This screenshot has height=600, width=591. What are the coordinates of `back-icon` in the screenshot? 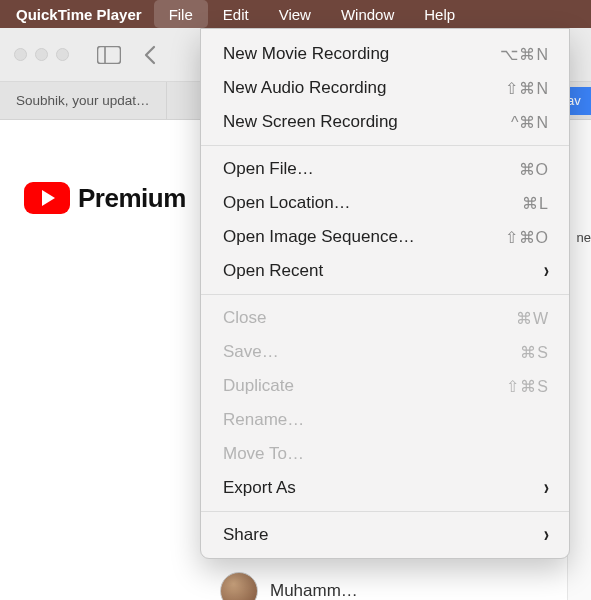 It's located at (150, 55).